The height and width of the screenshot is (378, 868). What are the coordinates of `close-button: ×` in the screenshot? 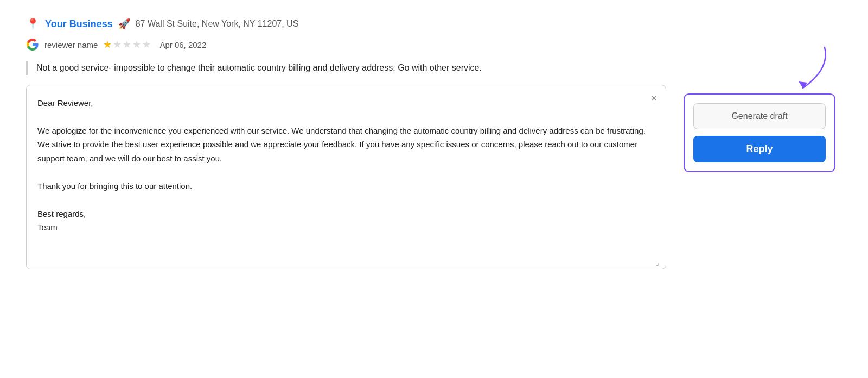 It's located at (654, 99).